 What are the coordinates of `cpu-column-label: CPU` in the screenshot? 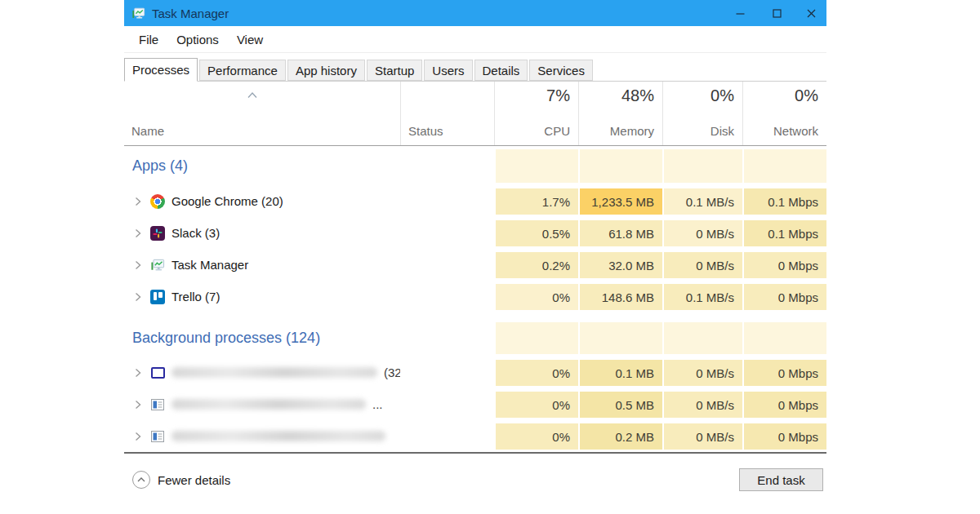 It's located at (557, 131).